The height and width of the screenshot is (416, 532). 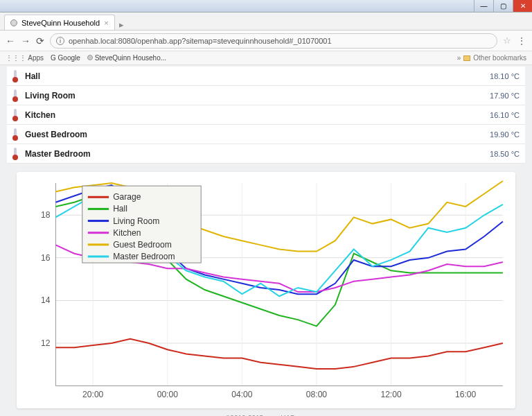 I want to click on sensor-label: Living Room, so click(x=50, y=96).